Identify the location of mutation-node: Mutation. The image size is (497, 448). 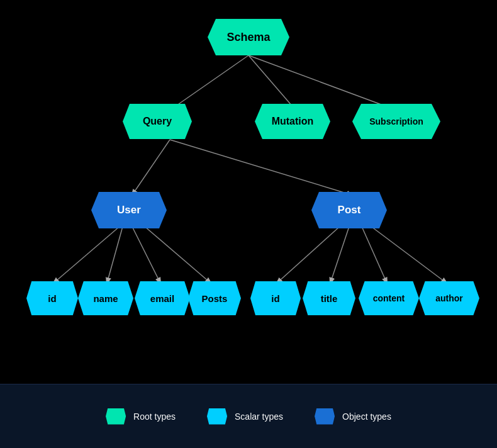
(293, 121).